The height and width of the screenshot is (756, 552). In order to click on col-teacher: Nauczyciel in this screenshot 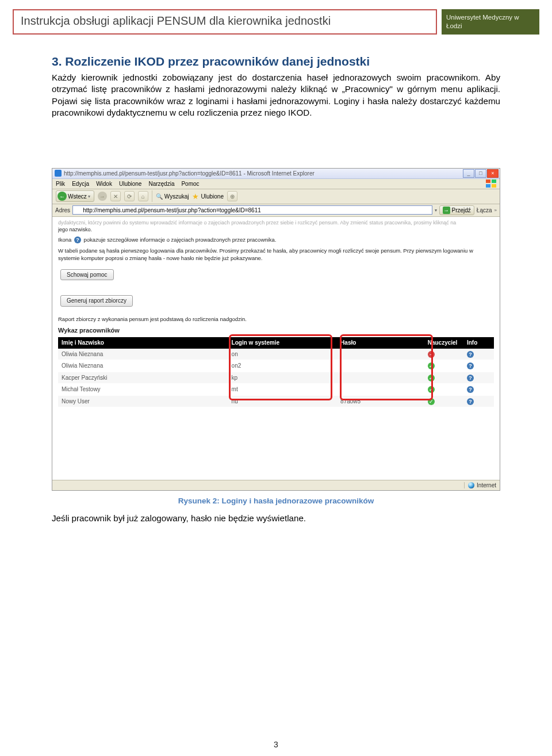, I will do `click(444, 343)`.